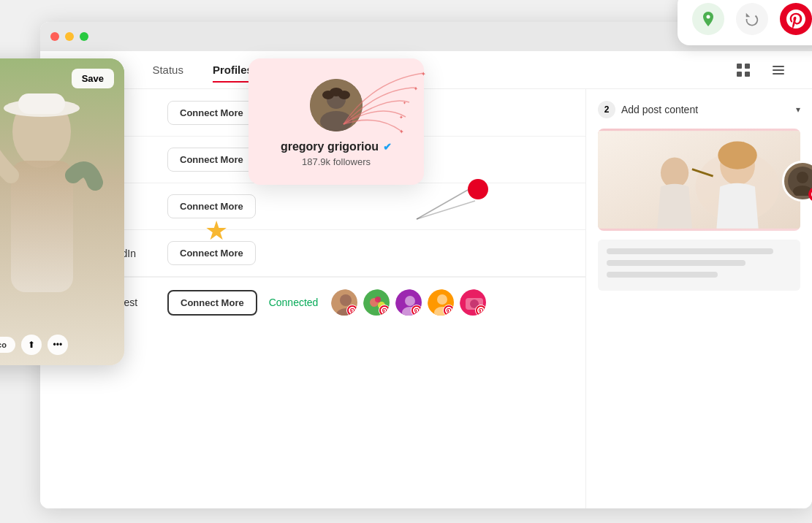  Describe the element at coordinates (294, 302) in the screenshot. I see `pinterest-connected-status: Connected` at that location.